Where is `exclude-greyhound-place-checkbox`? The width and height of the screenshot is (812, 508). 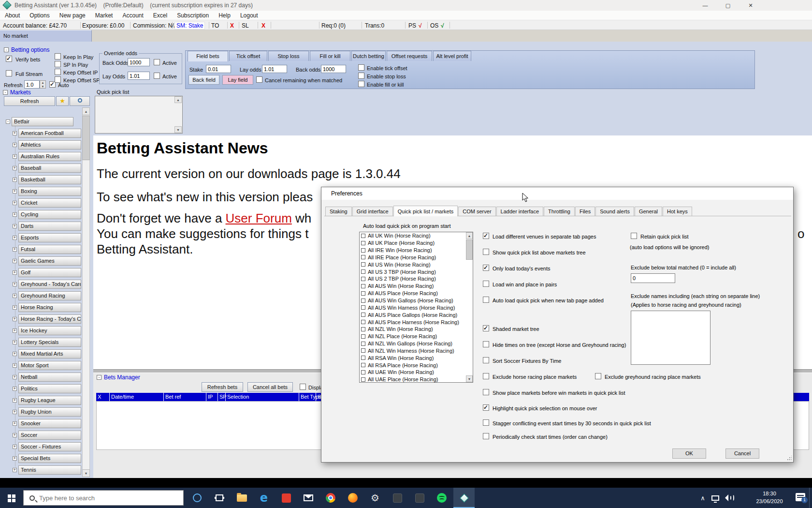 exclude-greyhound-place-checkbox is located at coordinates (598, 376).